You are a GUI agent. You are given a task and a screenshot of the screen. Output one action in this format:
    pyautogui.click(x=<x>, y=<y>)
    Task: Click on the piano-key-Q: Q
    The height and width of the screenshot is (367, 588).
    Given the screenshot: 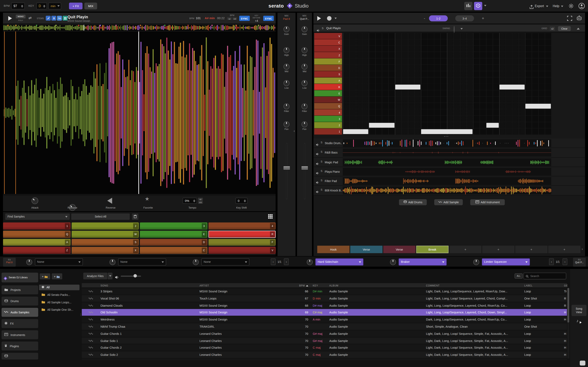 What is the action you would take?
    pyautogui.click(x=328, y=106)
    